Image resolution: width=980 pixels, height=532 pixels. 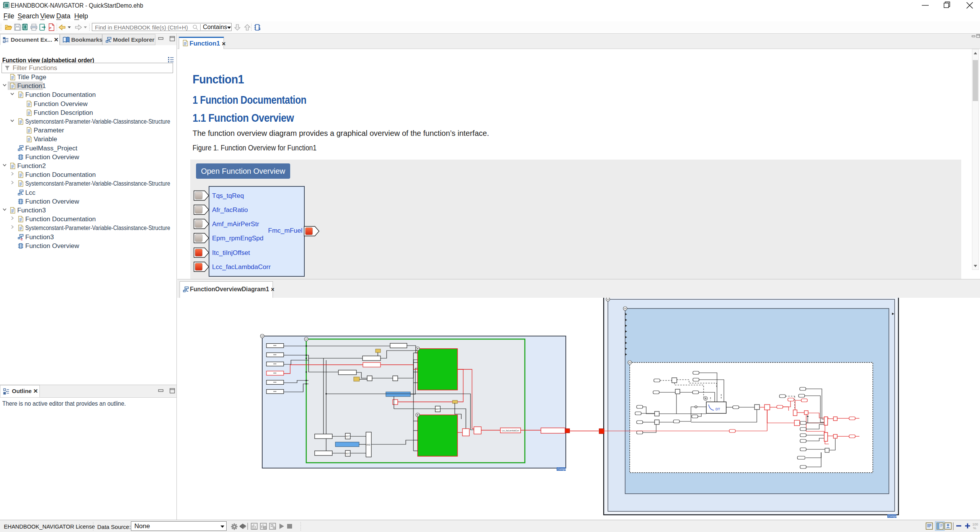 I want to click on svg-text: Itc_tiInjOffset, so click(x=231, y=253).